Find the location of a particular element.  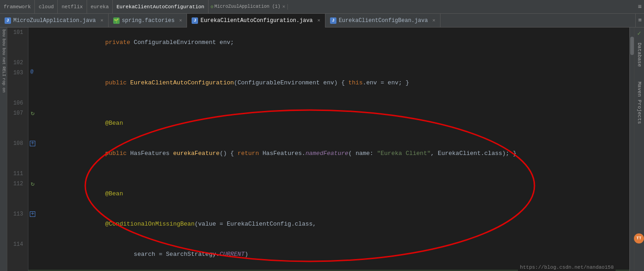

table-row: 112 ↻ @Bean is located at coordinates (318, 194).